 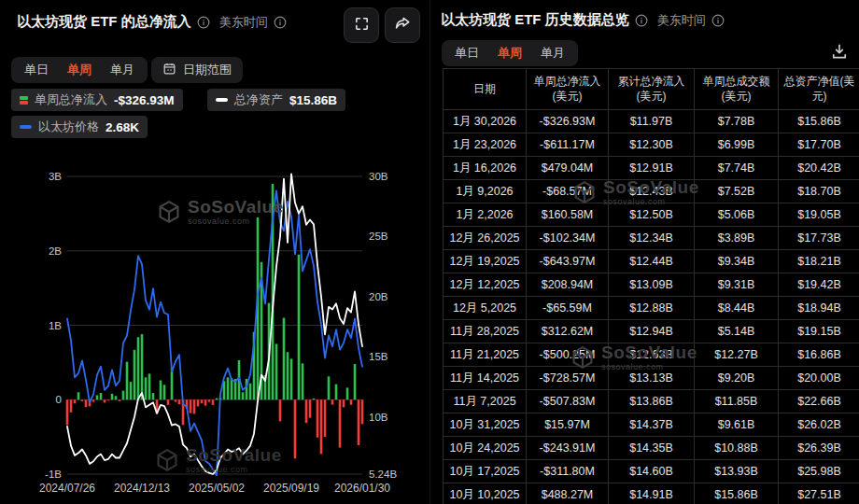 What do you see at coordinates (652, 239) in the screenshot?
I see `table-row: 12月 26,2025-$102.34M$12.34B$3.89B$17.73B` at bounding box center [652, 239].